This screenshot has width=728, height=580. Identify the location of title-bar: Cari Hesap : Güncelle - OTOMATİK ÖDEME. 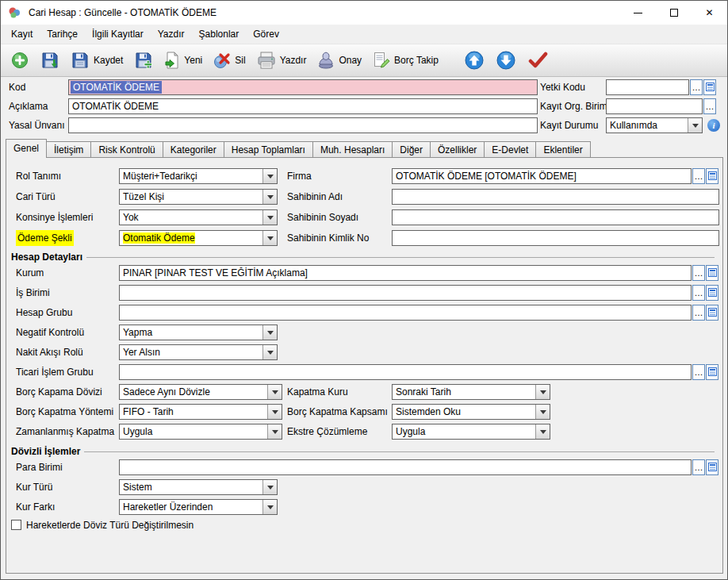
(364, 13).